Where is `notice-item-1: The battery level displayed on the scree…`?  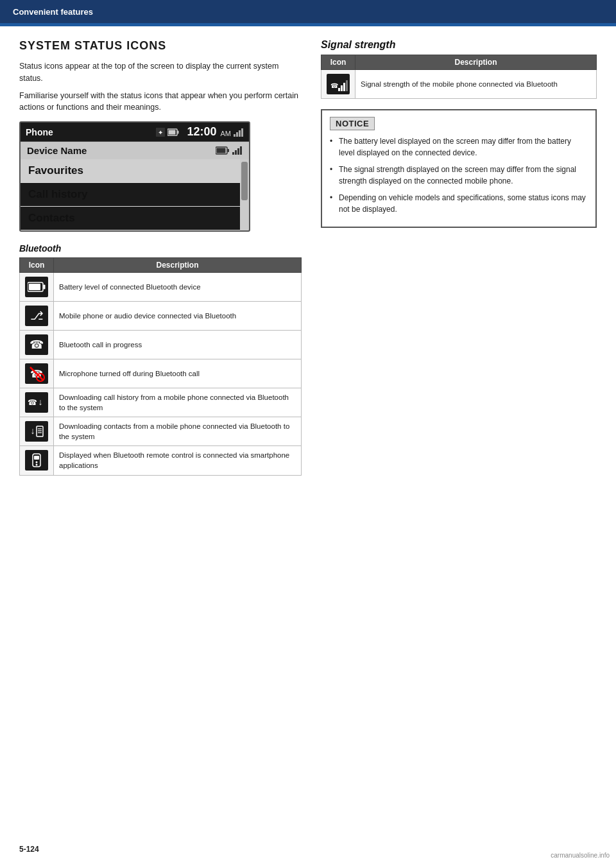 notice-item-1: The battery level displayed on the scree… is located at coordinates (459, 147).